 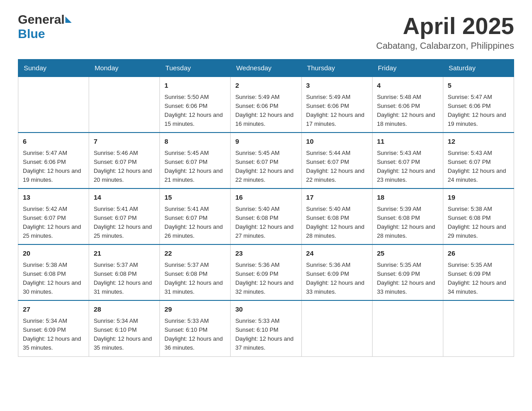 I want to click on day-info: Sunrise: 5:42 AM Sunset: 6:07 PM Dayligh…, so click(x=54, y=223).